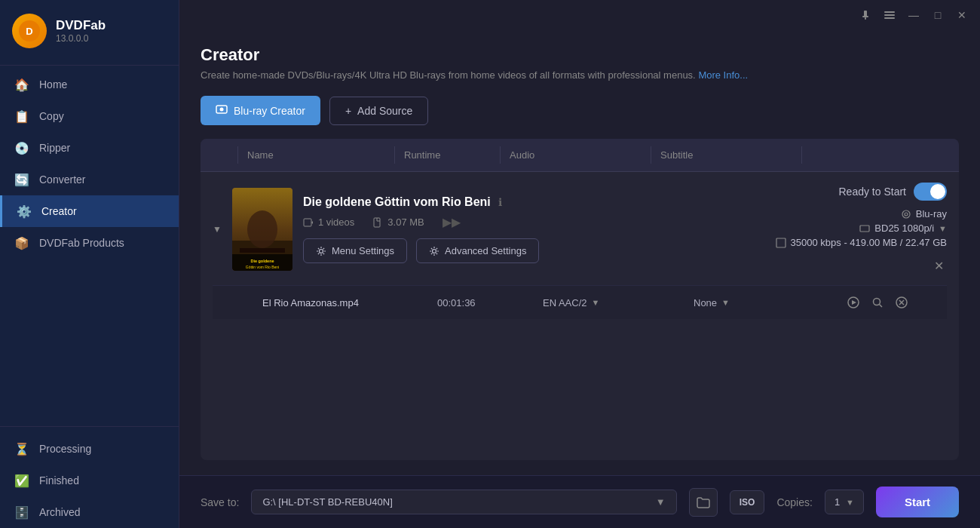 The image size is (980, 528). Describe the element at coordinates (384, 111) in the screenshot. I see `add-source-label: Add Source` at that location.